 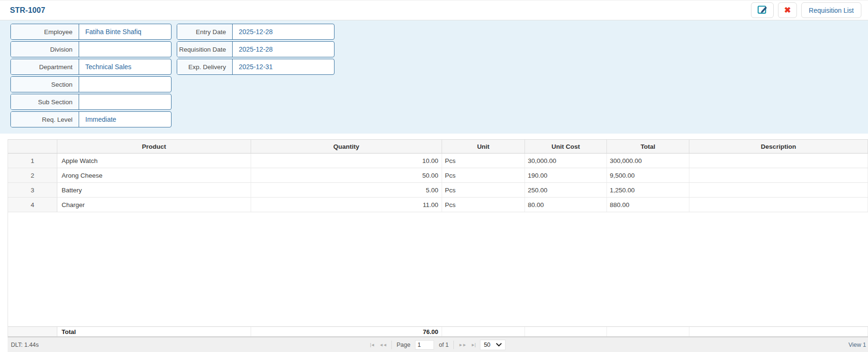 I want to click on section-label: Section, so click(x=45, y=84).